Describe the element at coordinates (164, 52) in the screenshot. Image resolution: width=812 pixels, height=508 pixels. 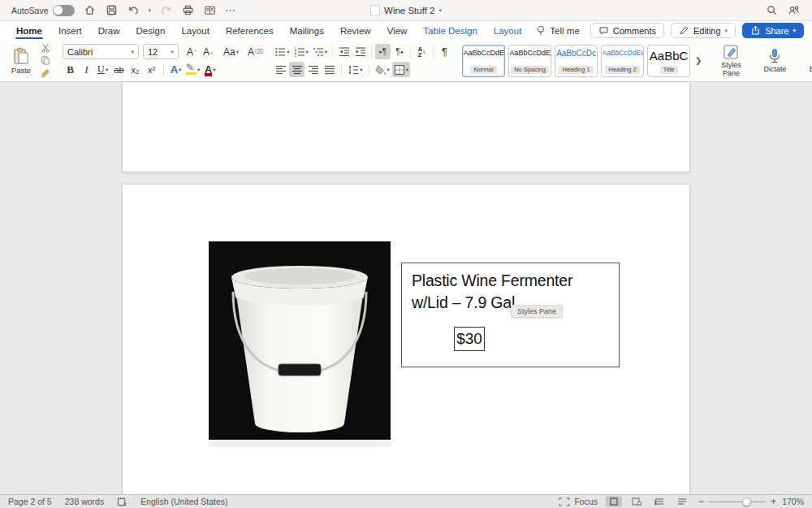
I see `font-row-1: Calibri ▾ 12 ▾ A⌃ A⌄ Aa▾ A⌫` at that location.